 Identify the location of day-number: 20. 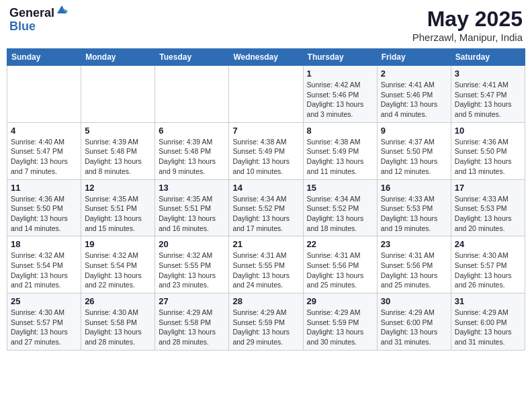
(192, 244).